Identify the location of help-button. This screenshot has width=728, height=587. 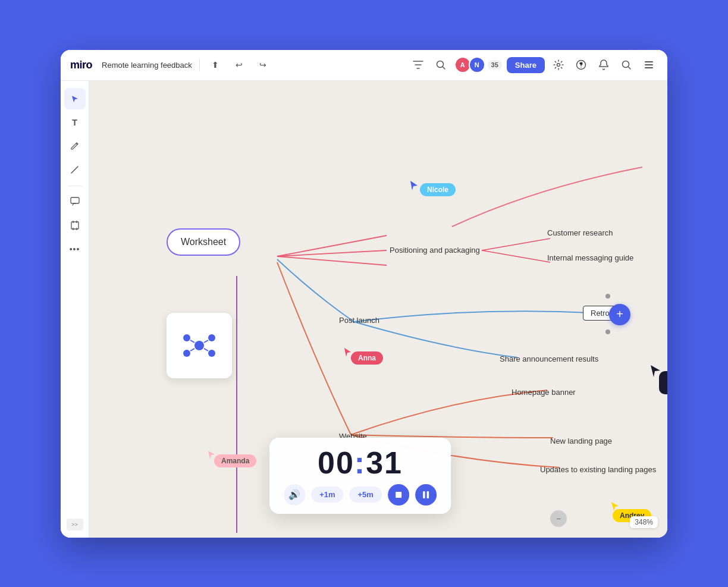
(581, 65).